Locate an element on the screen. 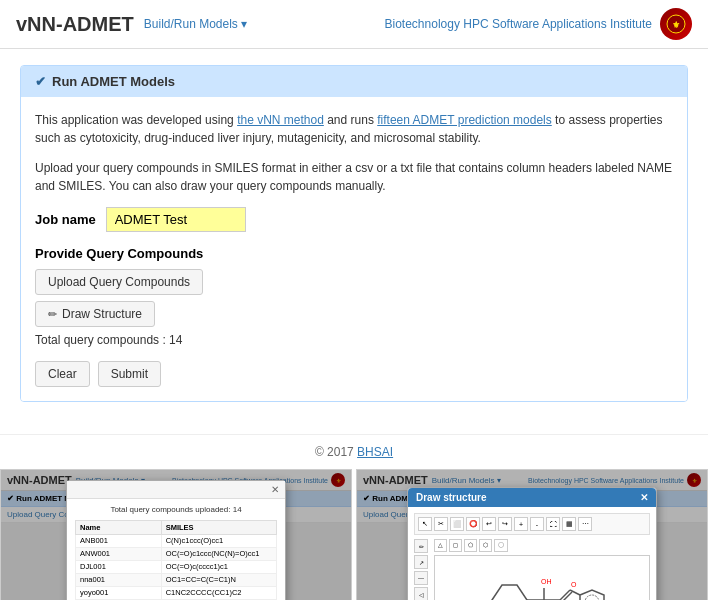 The image size is (708, 600). ring-3-btn: △ is located at coordinates (440, 546).